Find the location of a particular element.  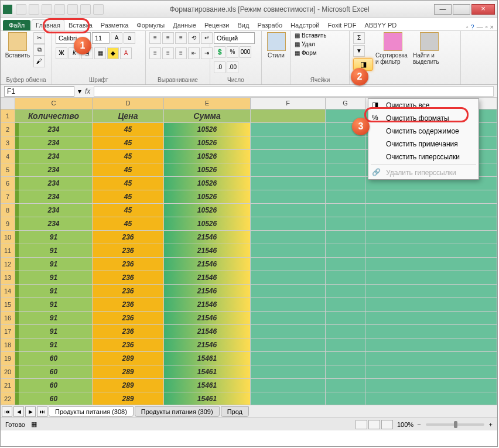

fill-color-icon: ◆ is located at coordinates (113, 53).